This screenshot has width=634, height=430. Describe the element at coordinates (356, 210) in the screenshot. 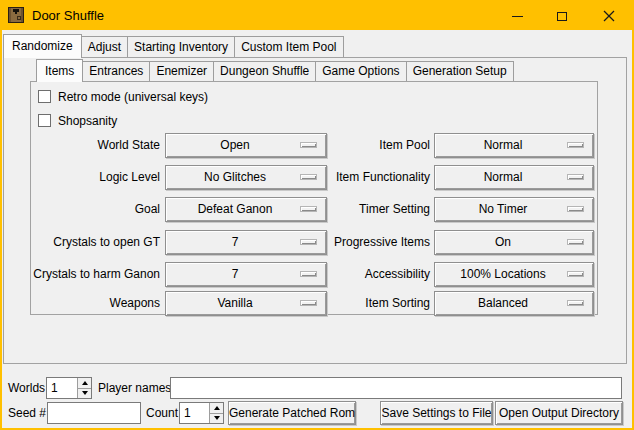

I see `timer-setting-label: Timer Setting` at that location.